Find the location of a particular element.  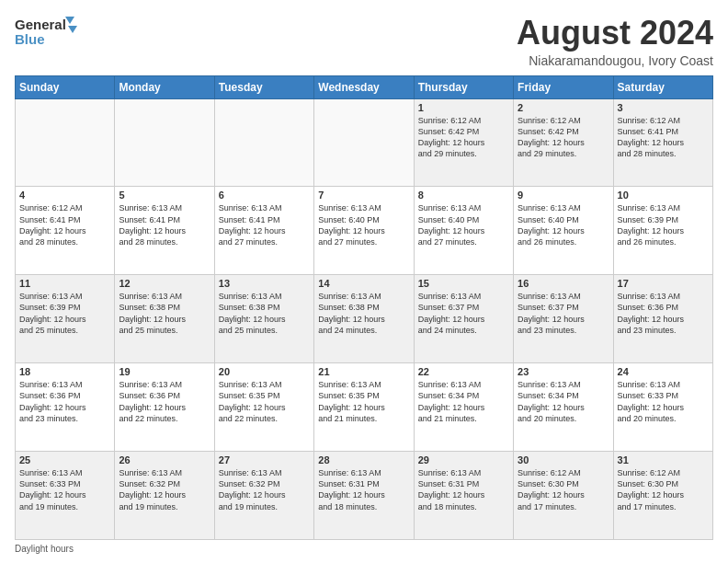

day-number: 16 is located at coordinates (563, 283).